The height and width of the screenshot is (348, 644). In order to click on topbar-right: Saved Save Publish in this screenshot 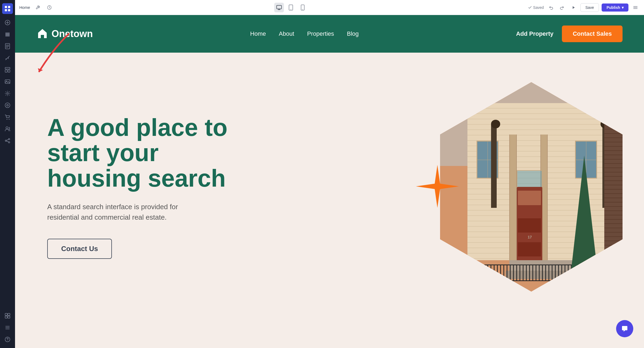, I will do `click(584, 8)`.